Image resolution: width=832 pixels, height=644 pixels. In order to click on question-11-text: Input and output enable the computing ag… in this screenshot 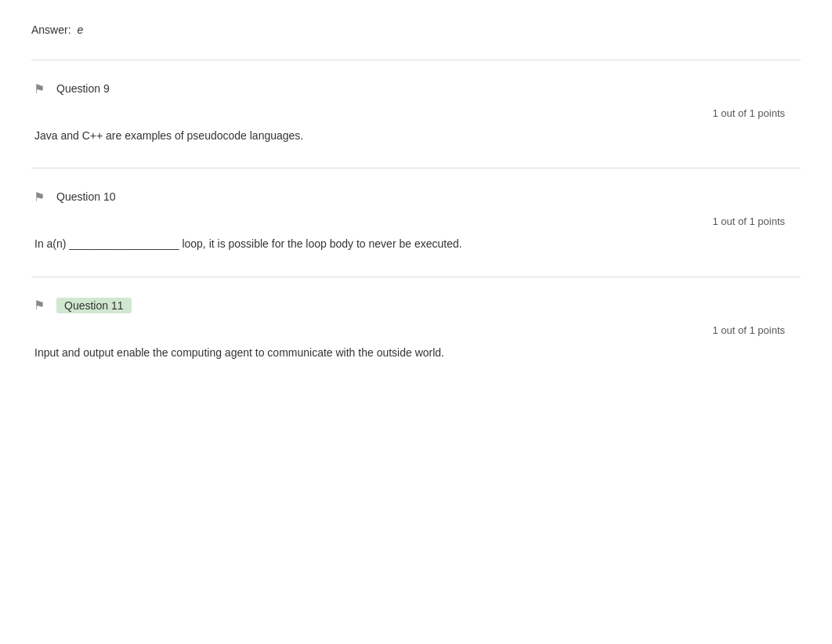, I will do `click(416, 353)`.